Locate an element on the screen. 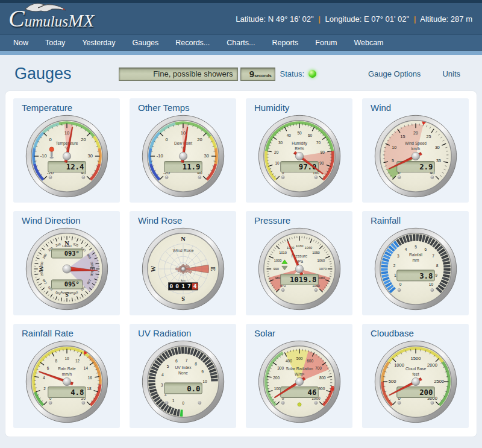  svg-text: 11.9 is located at coordinates (191, 167).